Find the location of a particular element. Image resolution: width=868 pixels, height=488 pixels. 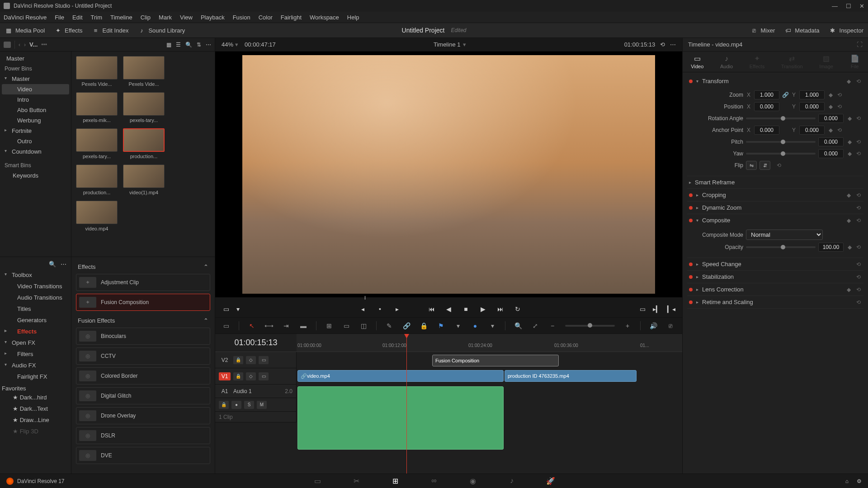

insert-icon: ⊞ is located at coordinates (329, 326).